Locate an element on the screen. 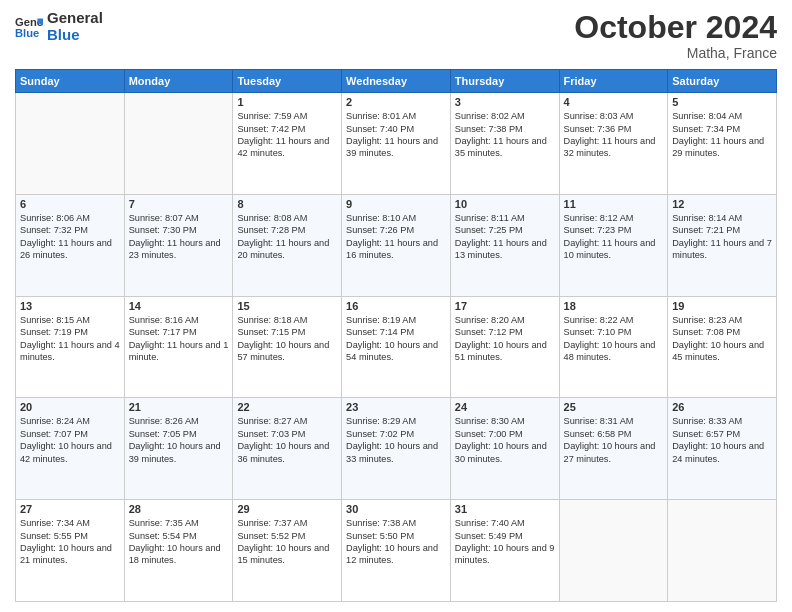 The image size is (792, 612). day-number: 3 is located at coordinates (505, 102).